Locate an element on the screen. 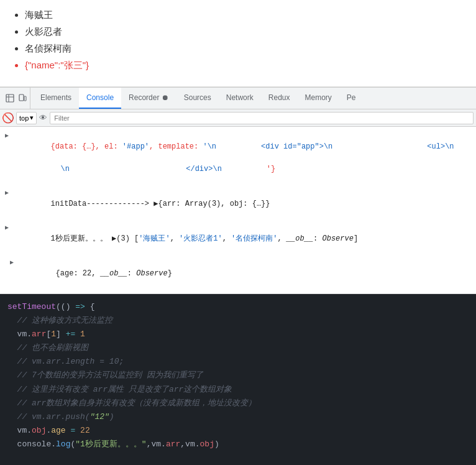 The image size is (476, 465). code-line-3: vm.arr[1] += 1 is located at coordinates (238, 334).